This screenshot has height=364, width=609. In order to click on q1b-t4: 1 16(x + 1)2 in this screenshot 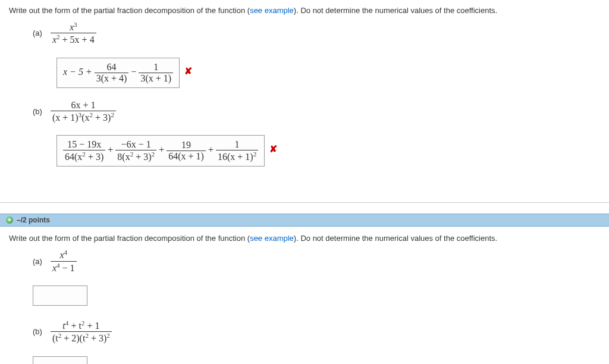, I will do `click(237, 151)`.